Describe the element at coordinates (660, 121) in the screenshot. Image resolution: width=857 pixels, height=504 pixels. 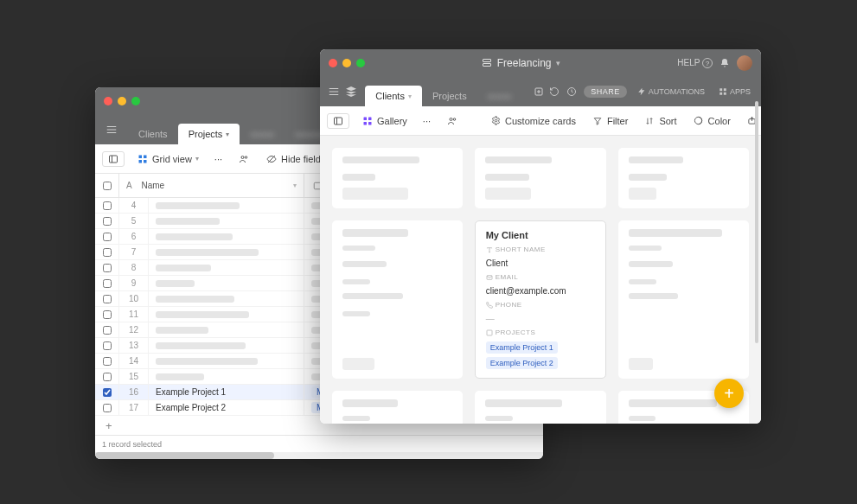
I see `sort-button: Sort` at that location.